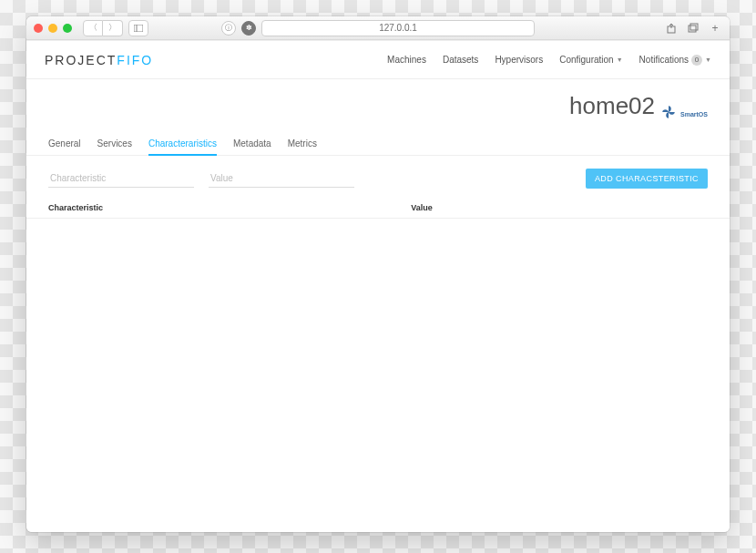 Image resolution: width=756 pixels, height=553 pixels. I want to click on logo-accent: FIFO, so click(135, 60).